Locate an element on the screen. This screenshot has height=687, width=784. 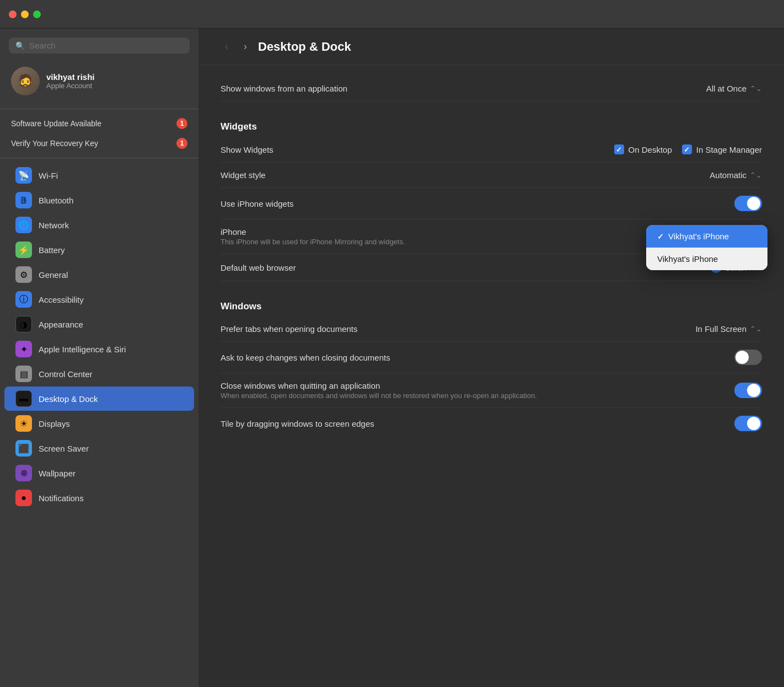
prefer-tabs-select: In Full Screen ⌃⌄ is located at coordinates (729, 329).